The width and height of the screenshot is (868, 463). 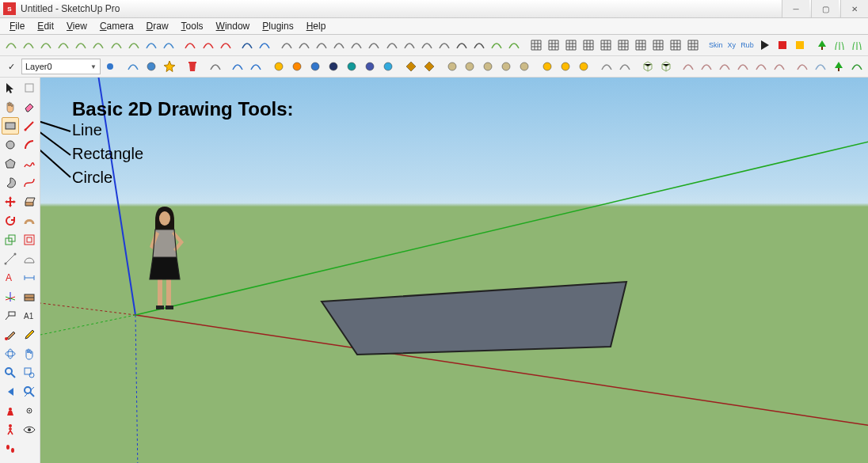 What do you see at coordinates (665, 66) in the screenshot?
I see `tool-cube-out` at bounding box center [665, 66].